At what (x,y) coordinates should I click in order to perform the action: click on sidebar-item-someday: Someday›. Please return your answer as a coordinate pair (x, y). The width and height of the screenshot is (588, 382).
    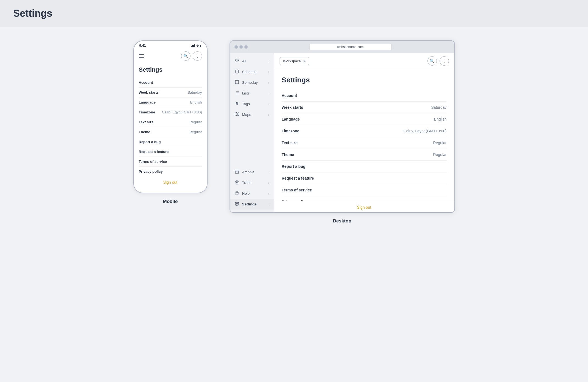
    Looking at the image, I should click on (252, 82).